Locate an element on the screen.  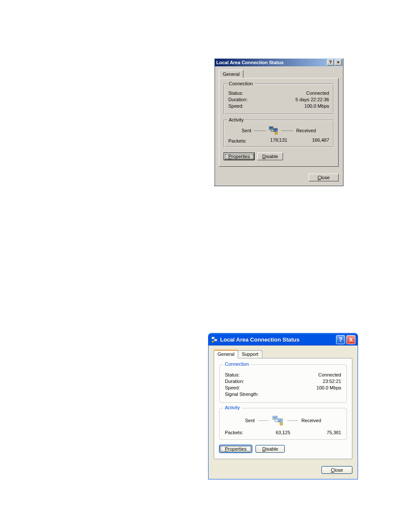
signal-strength-label: Signal Strength: is located at coordinates (242, 394).